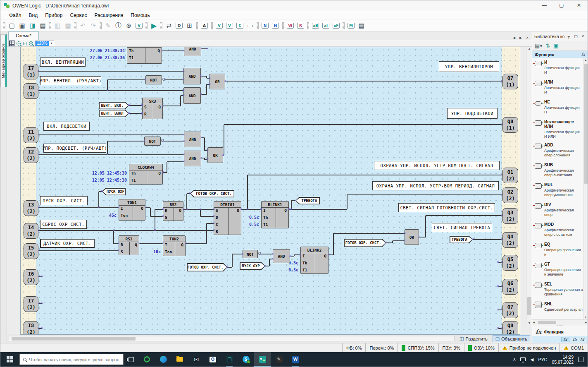 This screenshot has height=367, width=588. I want to click on write-block-button: W, so click(290, 26).